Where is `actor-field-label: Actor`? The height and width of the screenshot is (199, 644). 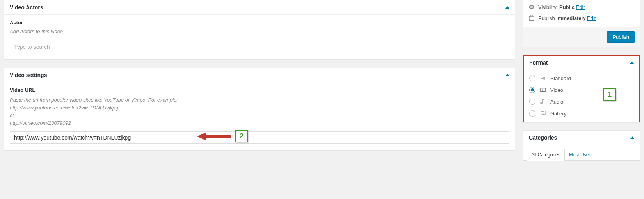
actor-field-label: Actor is located at coordinates (260, 23).